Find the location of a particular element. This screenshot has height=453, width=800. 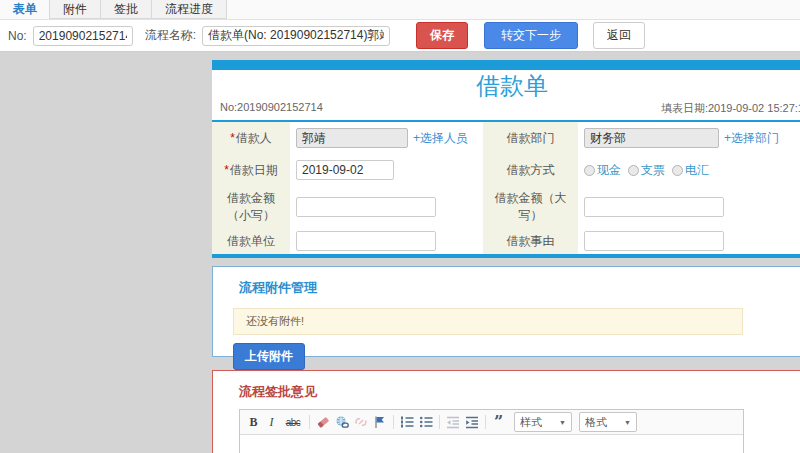

format-dropdown: 格式 ▼ is located at coordinates (608, 422).